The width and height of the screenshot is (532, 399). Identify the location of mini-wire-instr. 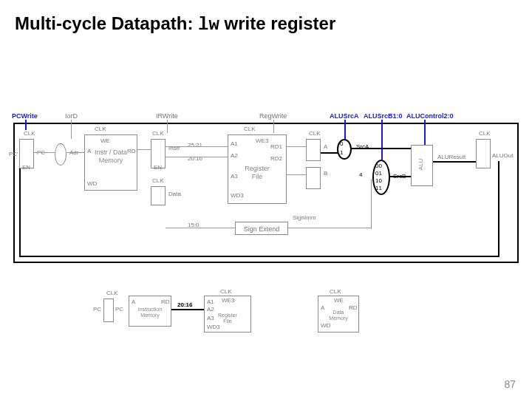
(188, 310).